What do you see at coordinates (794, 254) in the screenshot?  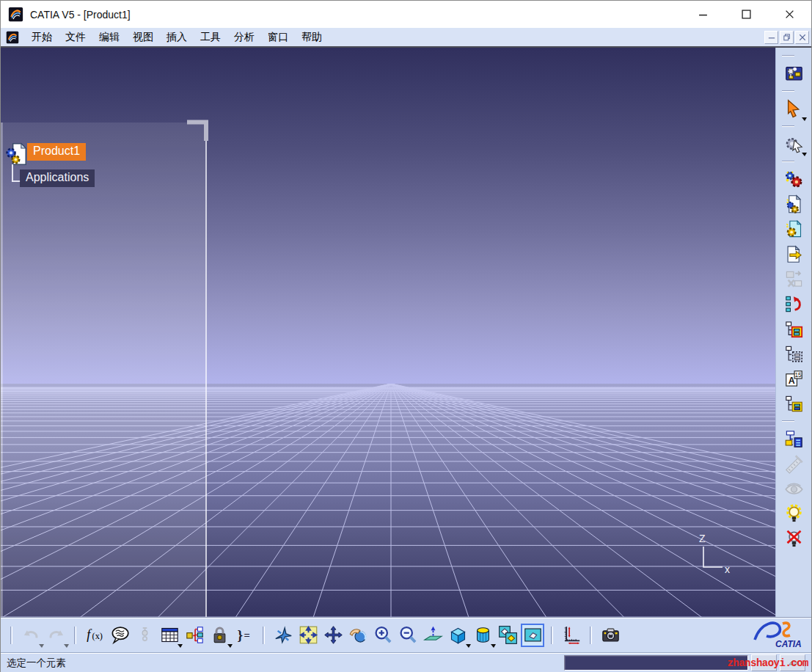 I see `existing-component-button` at bounding box center [794, 254].